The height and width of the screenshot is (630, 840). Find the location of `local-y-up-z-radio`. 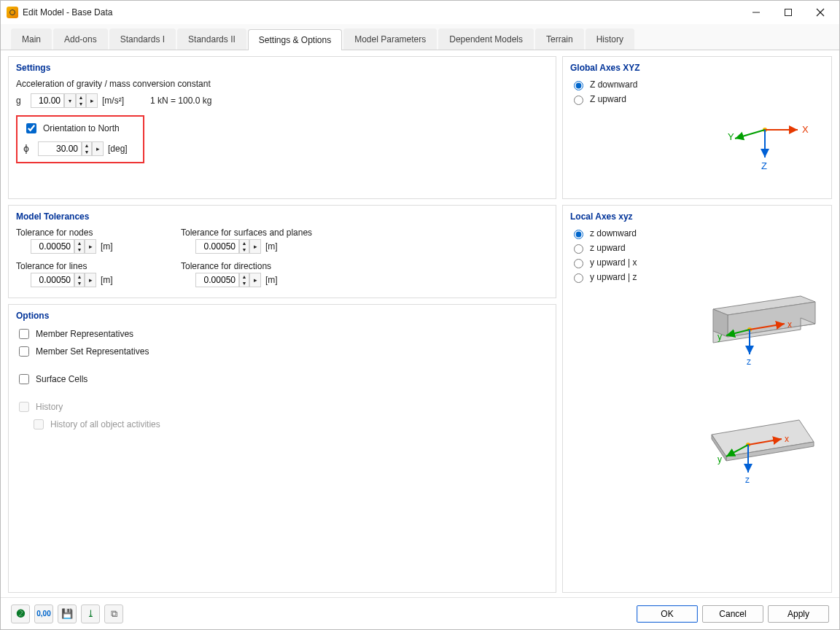

local-y-up-z-radio is located at coordinates (579, 279).